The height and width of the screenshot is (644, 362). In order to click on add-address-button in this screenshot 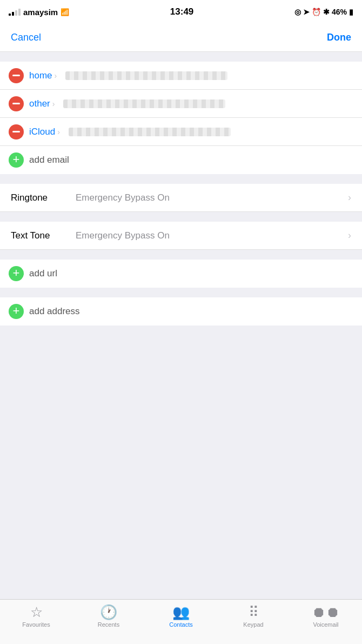, I will do `click(16, 311)`.